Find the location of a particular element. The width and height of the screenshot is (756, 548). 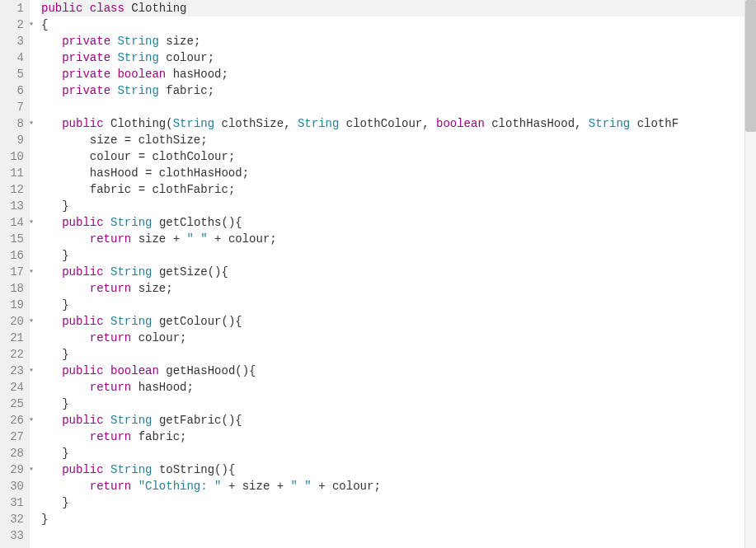

code-line: fabric = clothFabric; is located at coordinates (392, 190).